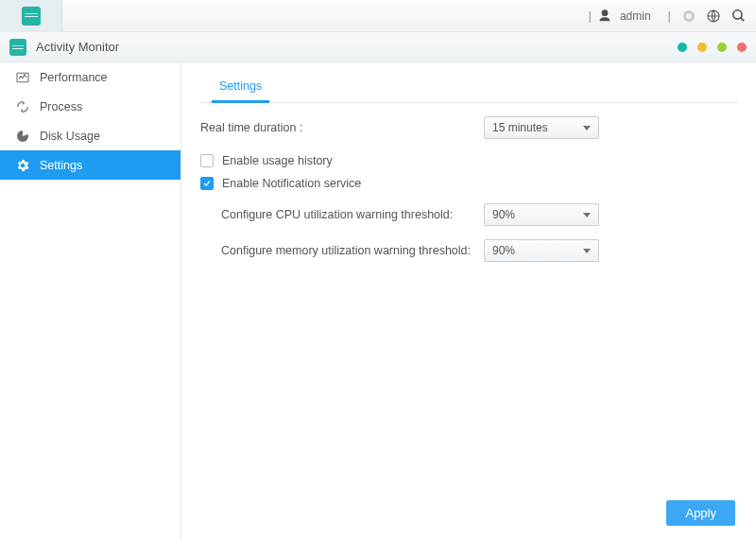  I want to click on memory-threshold-label: Configure memory utilization warning thr…, so click(352, 251).